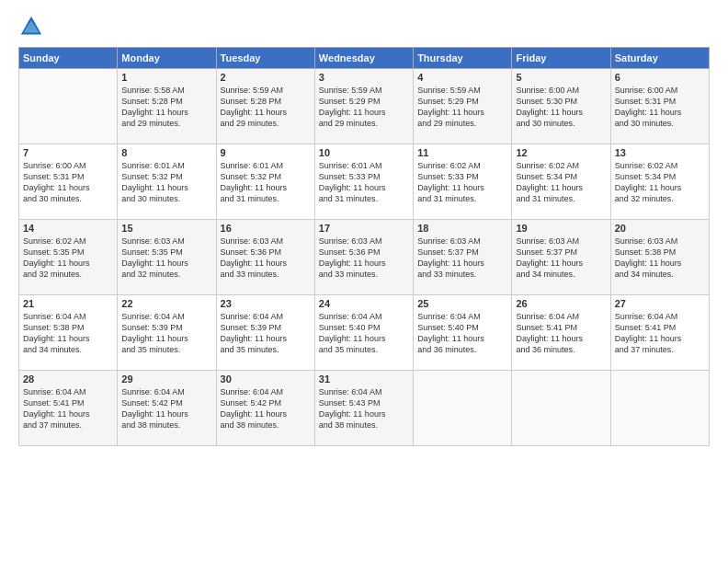 The width and height of the screenshot is (728, 563). I want to click on calendar-cell: 31Sunrise: 6:04 AM Sunset: 5:43 PM Dayli…, so click(364, 408).